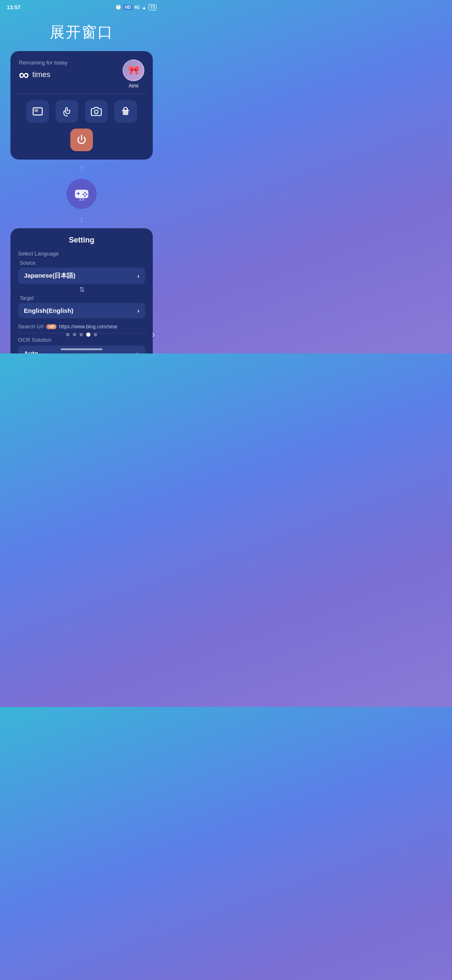 This screenshot has height=980, width=452. What do you see at coordinates (13, 8) in the screenshot?
I see `status-time: 13:57` at bounding box center [13, 8].